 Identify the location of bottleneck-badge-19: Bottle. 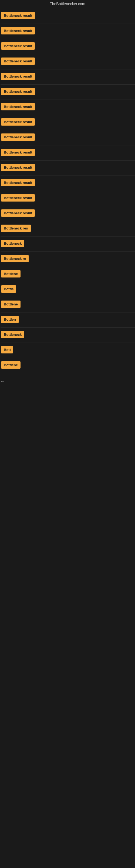
(9, 289).